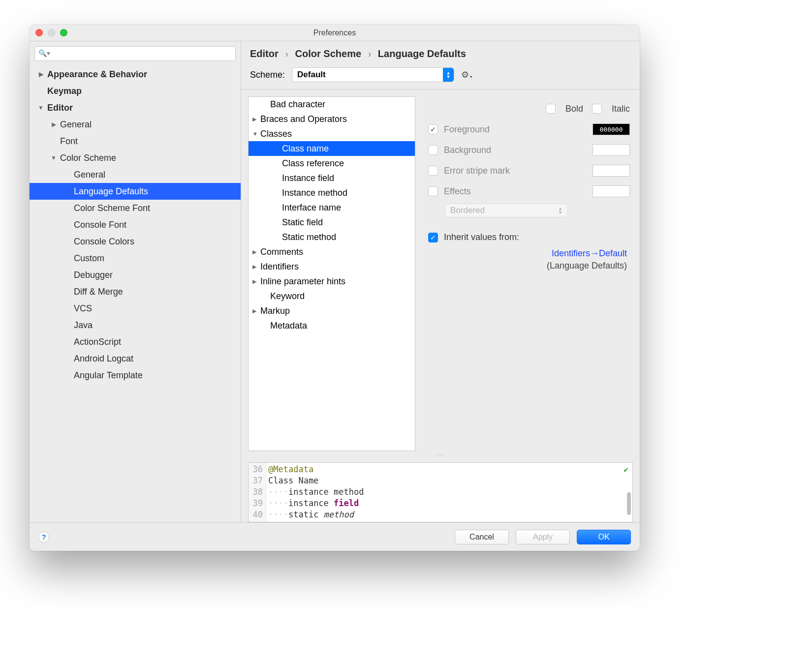  I want to click on inherit-label: Inherit values from:, so click(481, 237).